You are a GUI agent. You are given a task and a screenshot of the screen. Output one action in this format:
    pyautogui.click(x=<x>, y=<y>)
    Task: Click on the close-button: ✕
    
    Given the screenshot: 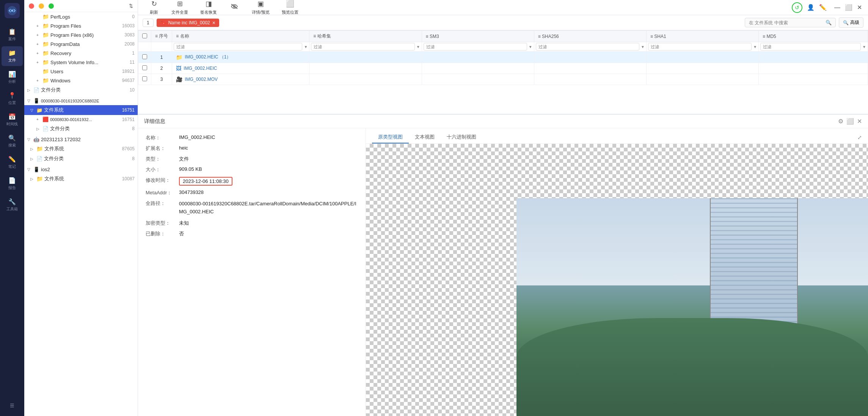 What is the action you would take?
    pyautogui.click(x=859, y=8)
    